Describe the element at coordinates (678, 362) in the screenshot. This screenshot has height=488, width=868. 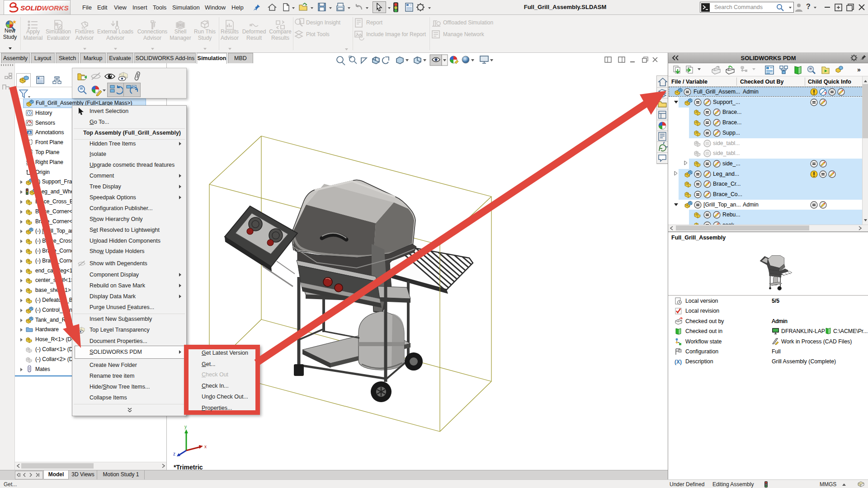
I see `svg-text: (X)` at that location.